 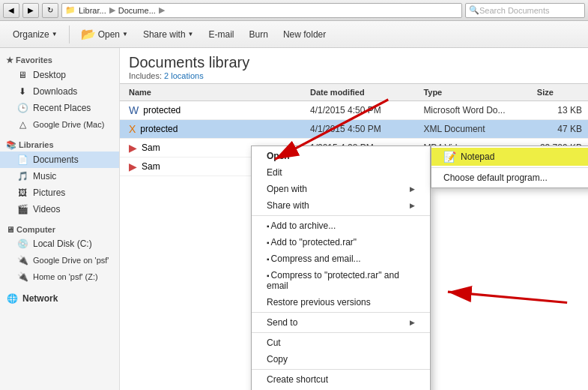 What do you see at coordinates (341, 359) in the screenshot?
I see `ctx-copy: Copy` at bounding box center [341, 359].